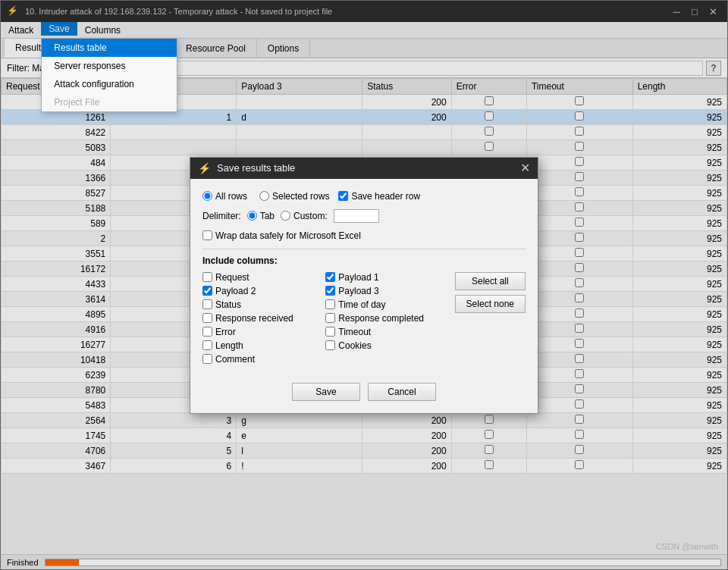  I want to click on modal-title-icon: ⚡, so click(205, 168).